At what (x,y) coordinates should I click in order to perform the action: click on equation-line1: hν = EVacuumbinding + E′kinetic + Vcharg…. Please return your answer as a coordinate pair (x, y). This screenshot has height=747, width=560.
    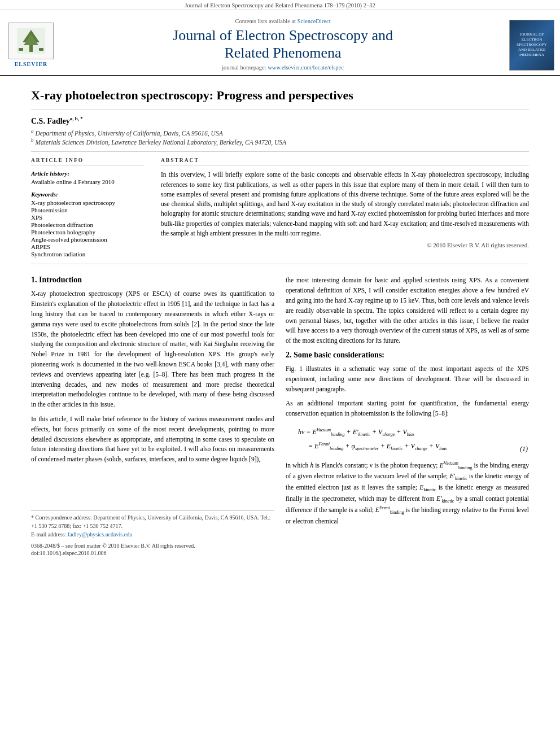
    Looking at the image, I should click on (404, 433).